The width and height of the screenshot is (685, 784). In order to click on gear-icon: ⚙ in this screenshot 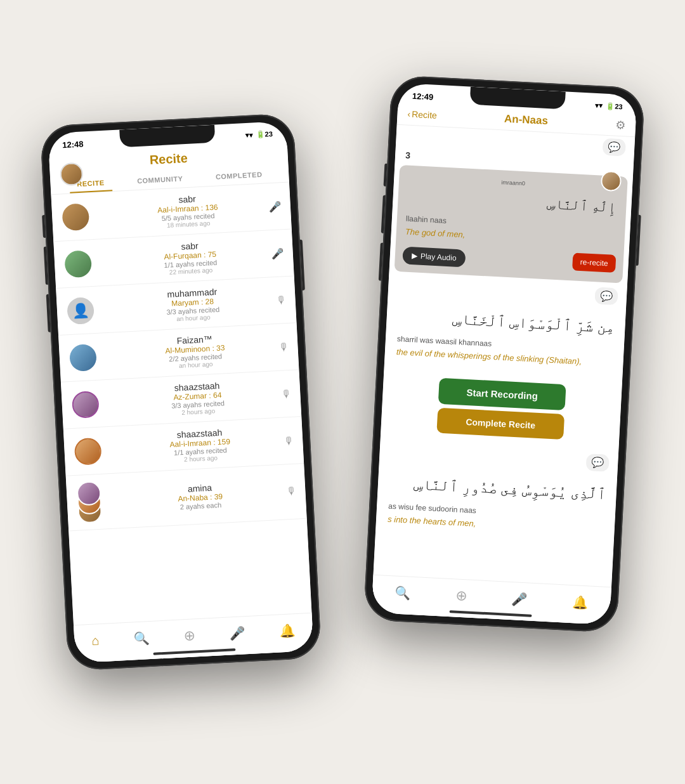, I will do `click(620, 126)`.